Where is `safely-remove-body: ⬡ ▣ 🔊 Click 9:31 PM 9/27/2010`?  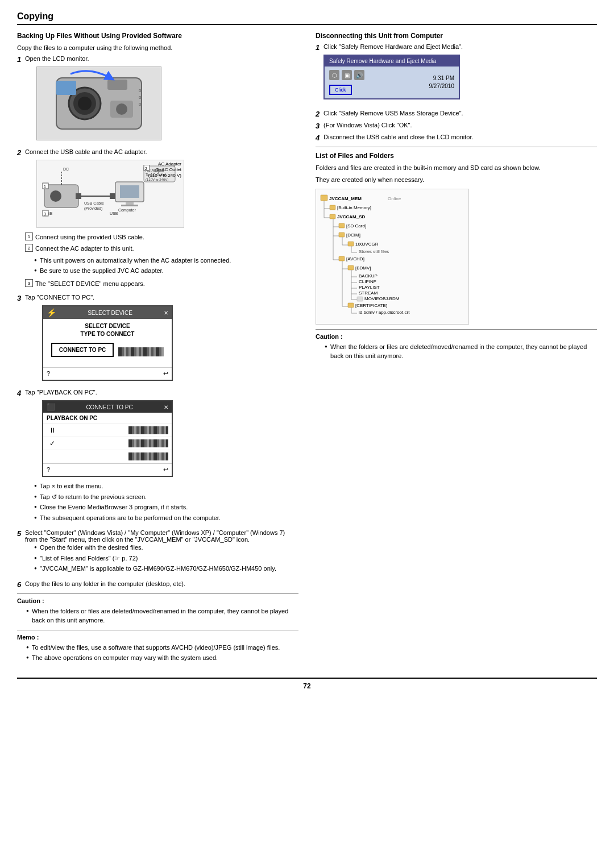 safely-remove-body: ⬡ ▣ 🔊 Click 9:31 PM 9/27/2010 is located at coordinates (392, 82).